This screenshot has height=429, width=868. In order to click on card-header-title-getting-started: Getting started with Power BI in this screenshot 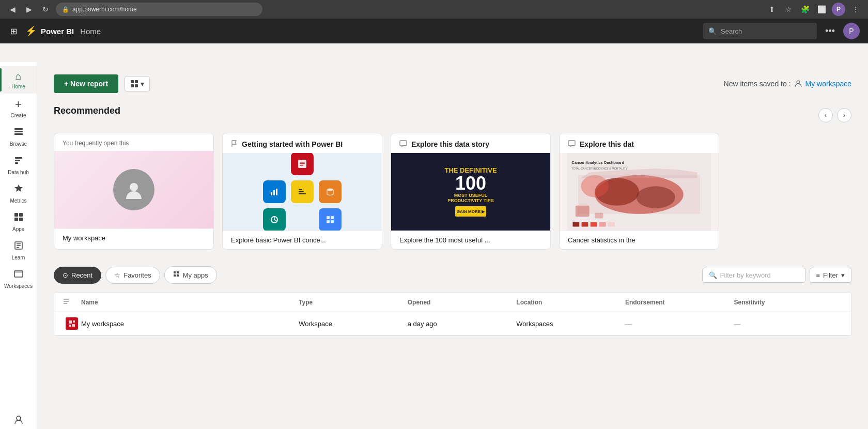, I will do `click(292, 144)`.